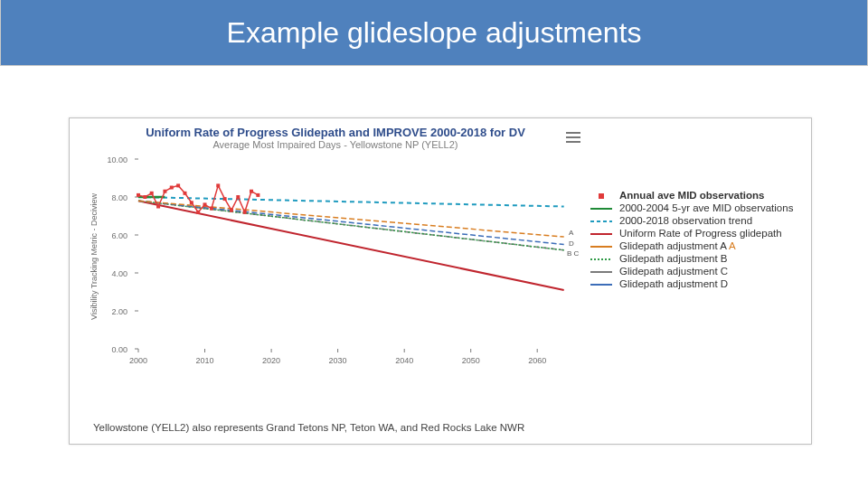 The height and width of the screenshot is (488, 868). What do you see at coordinates (601, 209) in the screenshot?
I see `legend-swatch-line-green` at bounding box center [601, 209].